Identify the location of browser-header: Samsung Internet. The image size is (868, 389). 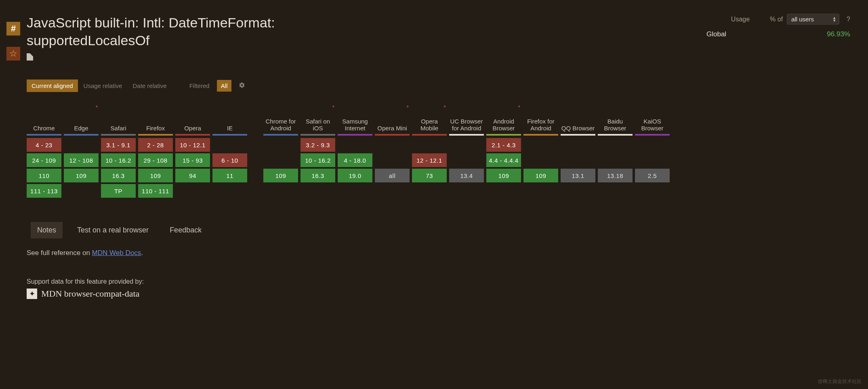
(355, 117).